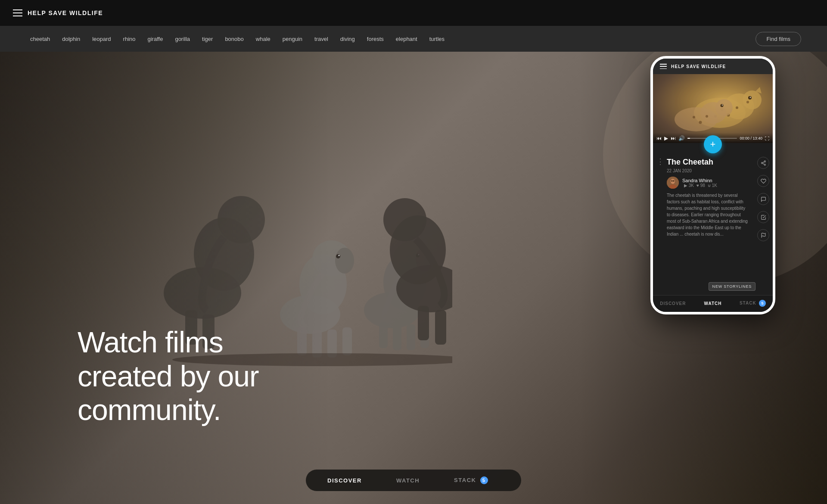  What do you see at coordinates (65, 13) in the screenshot?
I see `brand-name: HELP SAVE WILDLIFE` at bounding box center [65, 13].